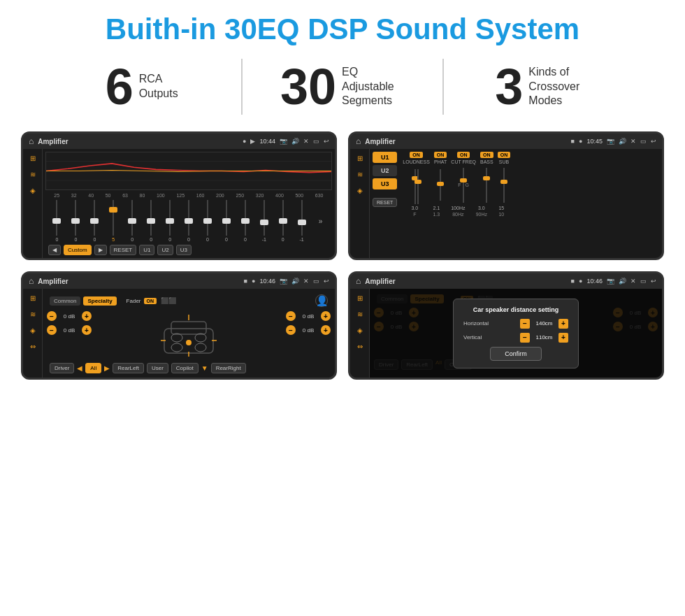  Describe the element at coordinates (463, 185) in the screenshot. I see `cutfreq-slider` at that location.